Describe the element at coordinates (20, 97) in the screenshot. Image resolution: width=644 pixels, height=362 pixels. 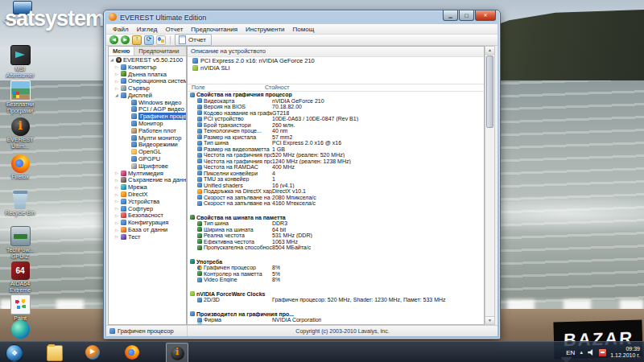
I see `desktop-icon-free-programs: Безплатни Програми` at that location.